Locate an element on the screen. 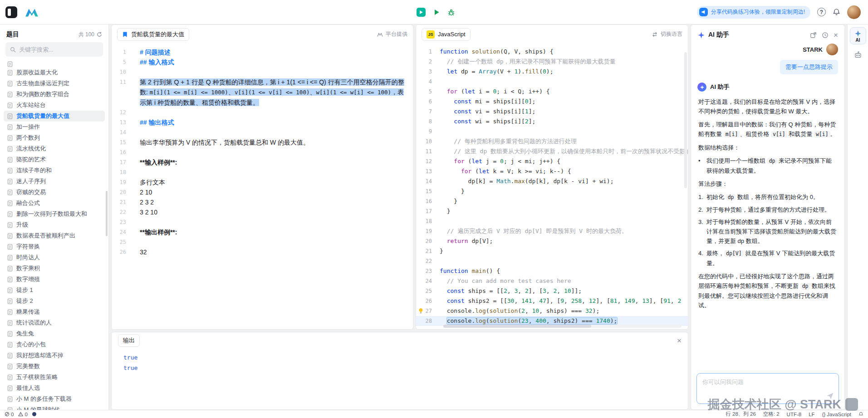 Image resolution: width=868 pixels, height=418 pixels. sidebar-scrollbar is located at coordinates (107, 214).